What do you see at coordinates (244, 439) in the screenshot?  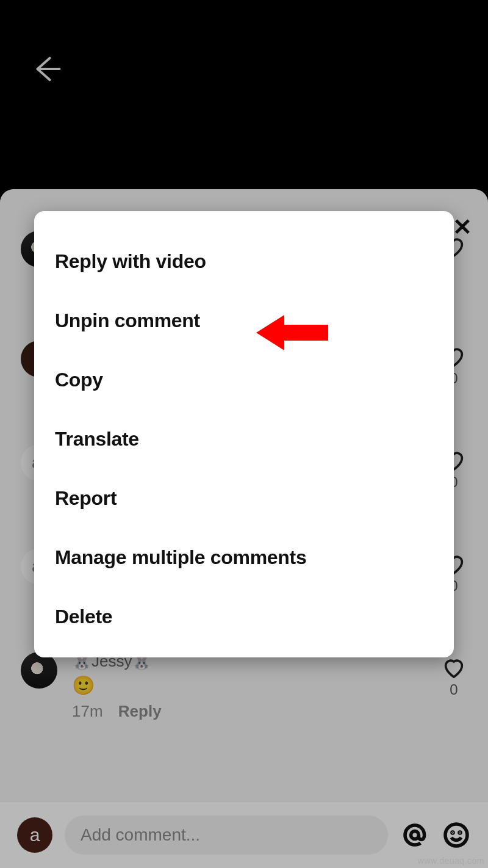 I see `action-translate: Translate` at bounding box center [244, 439].